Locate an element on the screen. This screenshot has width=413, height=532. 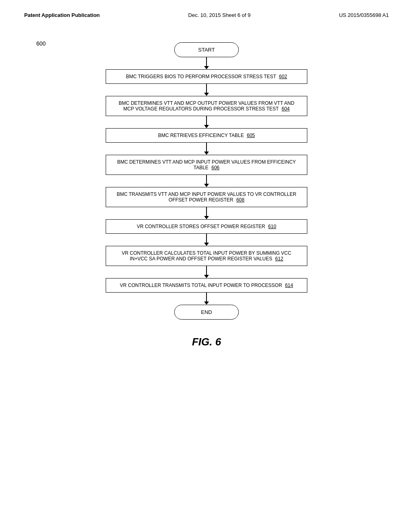
step-602-box: BMC TRIGGERS BIOS TO PERFORM PROCESSOR S… is located at coordinates (206, 77).